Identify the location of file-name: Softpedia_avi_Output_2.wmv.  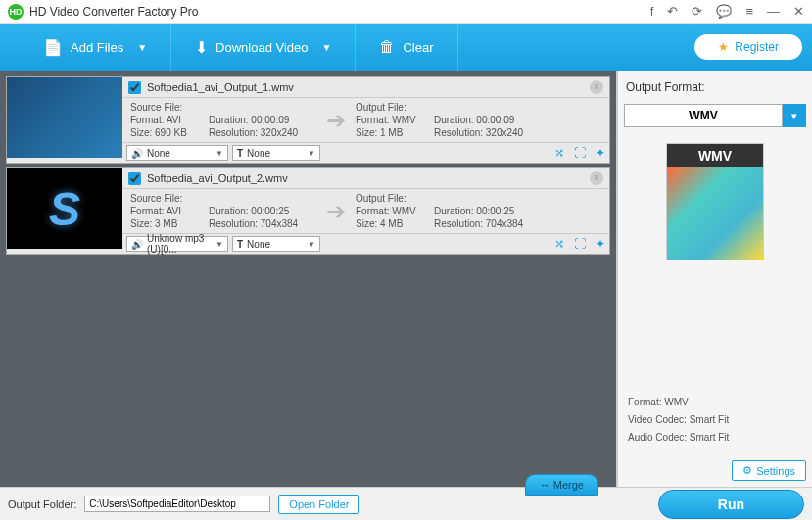
(217, 178).